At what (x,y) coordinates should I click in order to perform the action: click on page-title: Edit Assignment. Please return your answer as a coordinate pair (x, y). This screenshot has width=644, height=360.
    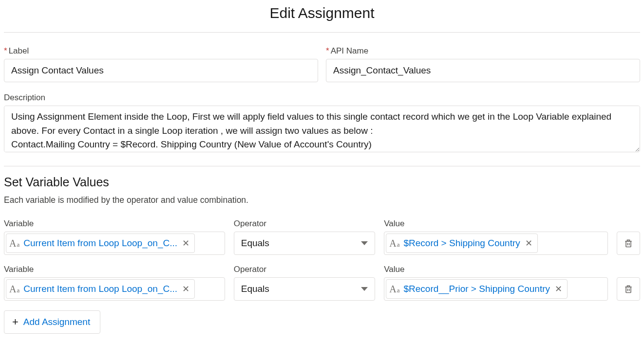
    Looking at the image, I should click on (322, 13).